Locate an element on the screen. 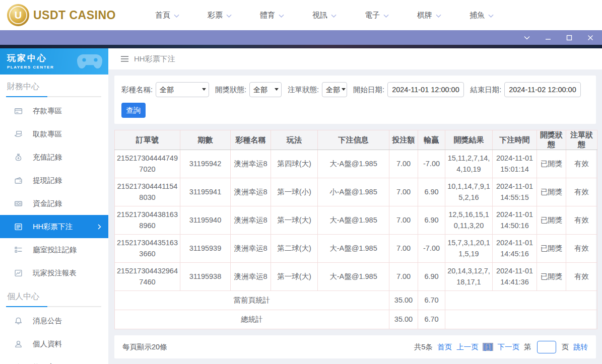 The image size is (602, 364). jump-button: 跳转 is located at coordinates (580, 347).